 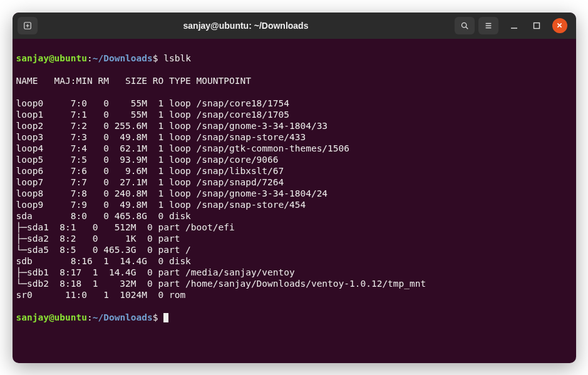 What do you see at coordinates (294, 216) in the screenshot?
I see `lsblk-row: sda 8:0 0 465.8G 0 disk` at bounding box center [294, 216].